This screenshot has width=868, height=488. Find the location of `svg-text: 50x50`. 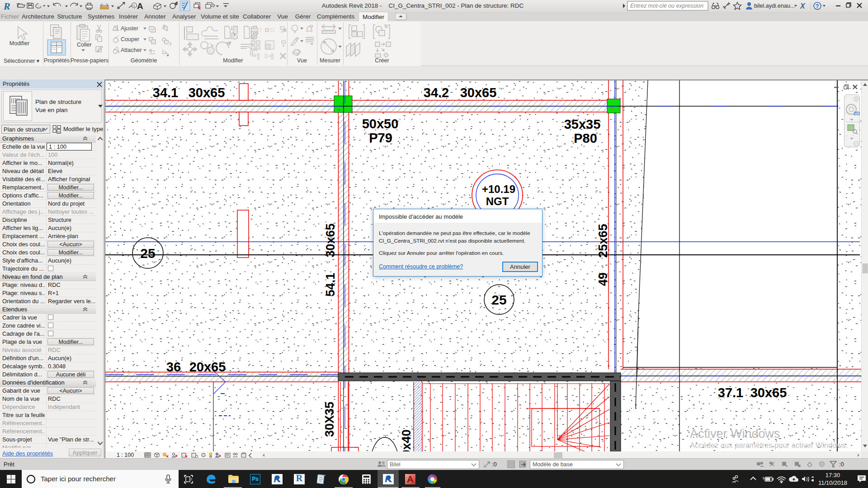

svg-text: 50x50 is located at coordinates (381, 124).